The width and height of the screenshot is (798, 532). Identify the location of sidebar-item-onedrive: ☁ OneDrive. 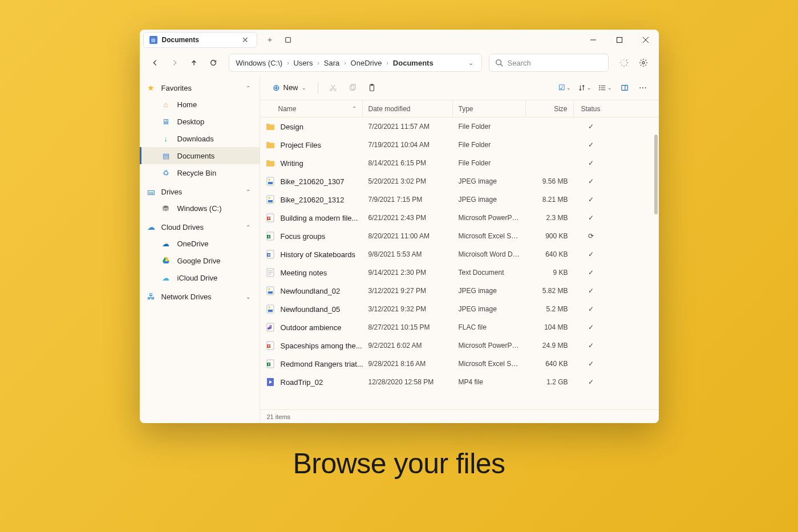
(200, 243).